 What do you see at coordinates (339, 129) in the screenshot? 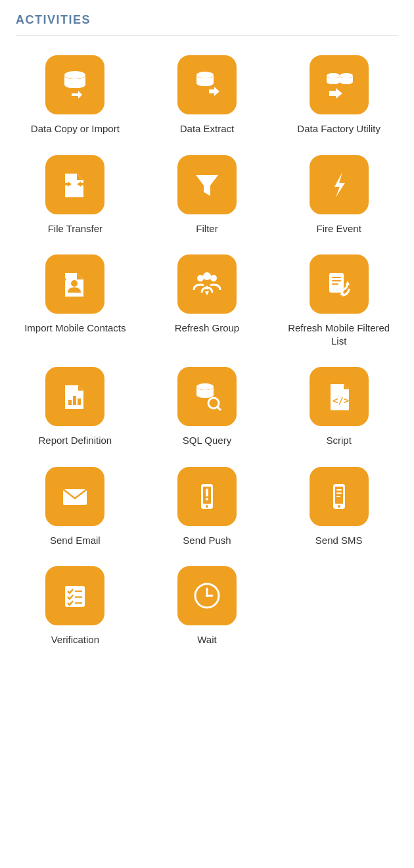
I see `data-factory-label: Data Factory Utility` at bounding box center [339, 129].